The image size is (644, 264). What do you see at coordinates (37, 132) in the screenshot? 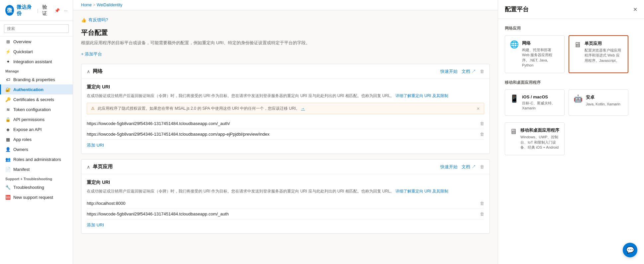
I see `sidebar: 微 微达身份 | 验证 📌 ··· ⊞ Overview ⚡ Quickstar…` at bounding box center [37, 132].